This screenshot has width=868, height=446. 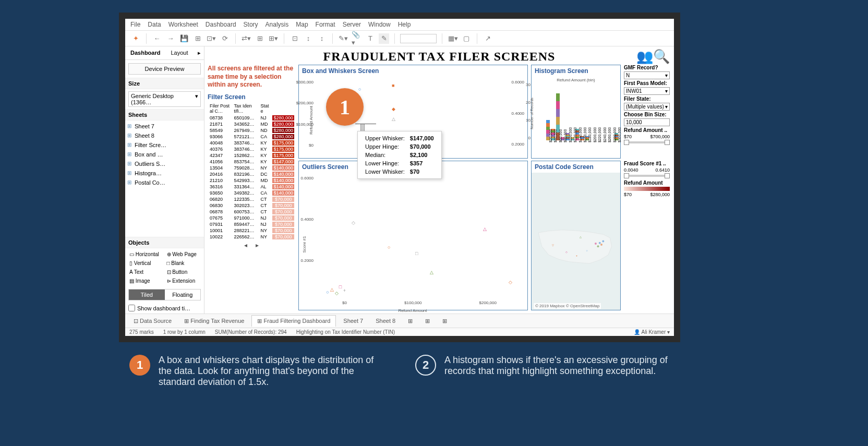 I want to click on device-preview-button: Device Preview, so click(x=165, y=69).